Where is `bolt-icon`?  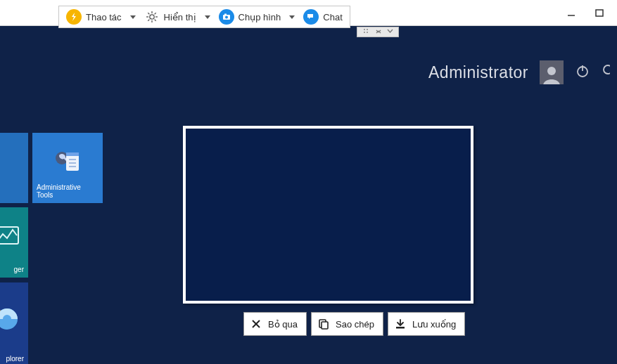
bolt-icon is located at coordinates (74, 17).